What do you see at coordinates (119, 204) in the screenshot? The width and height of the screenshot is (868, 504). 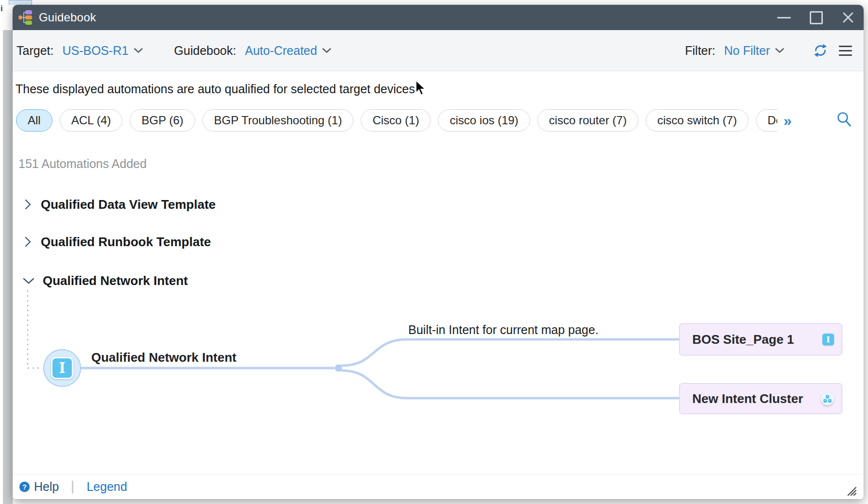 I see `section-qualified-data-view-template: Qualified Data View Template` at bounding box center [119, 204].